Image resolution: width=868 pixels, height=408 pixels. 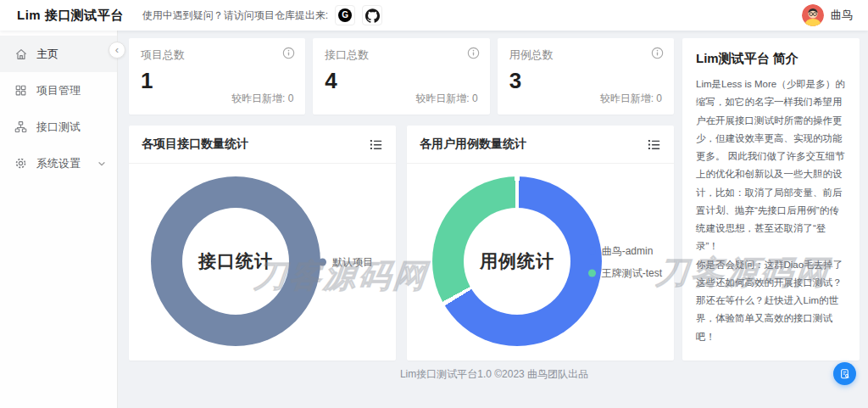 What do you see at coordinates (402, 76) in the screenshot?
I see `stats-row: 项目总数 1 较昨日新增: 0 接口总数 4` at bounding box center [402, 76].